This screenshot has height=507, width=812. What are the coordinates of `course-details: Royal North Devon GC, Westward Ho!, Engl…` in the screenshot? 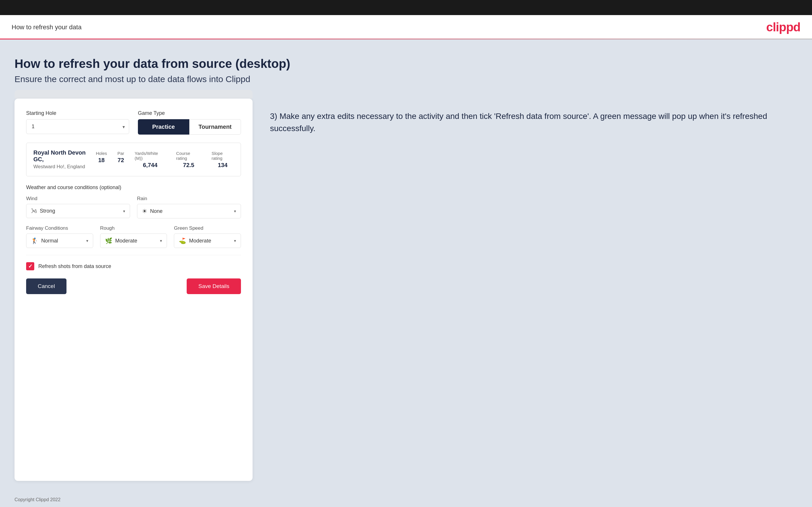 It's located at (64, 160).